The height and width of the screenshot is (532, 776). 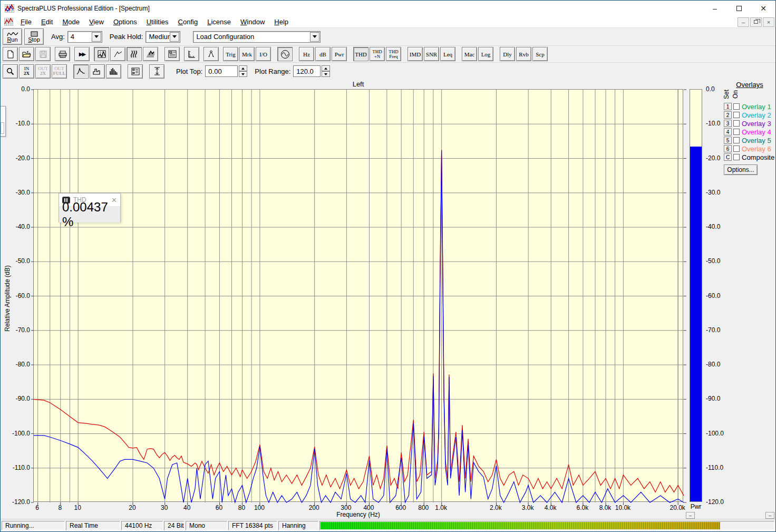 What do you see at coordinates (770, 516) in the screenshot?
I see `splitter-button-right: –` at bounding box center [770, 516].